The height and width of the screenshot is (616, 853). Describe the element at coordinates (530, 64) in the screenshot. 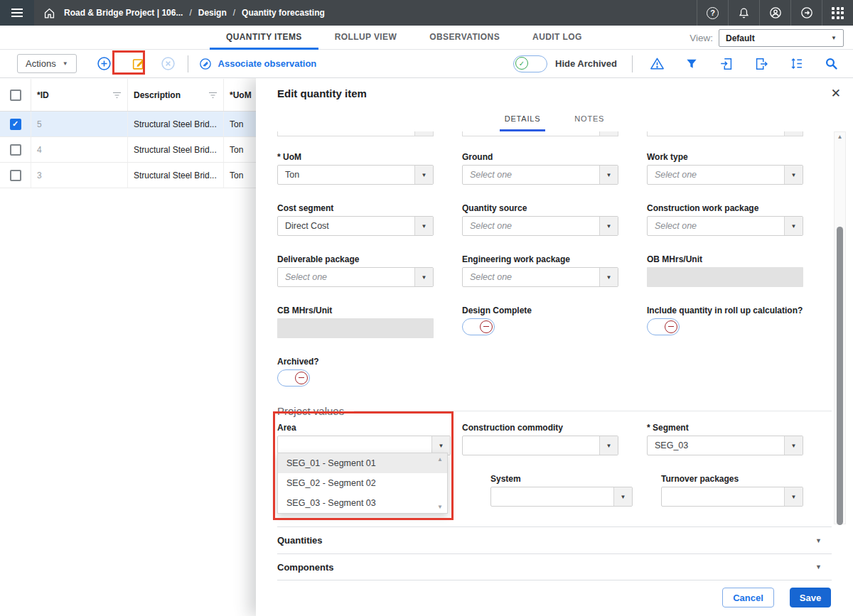

I see `hide-archived-toggle: ✓` at that location.